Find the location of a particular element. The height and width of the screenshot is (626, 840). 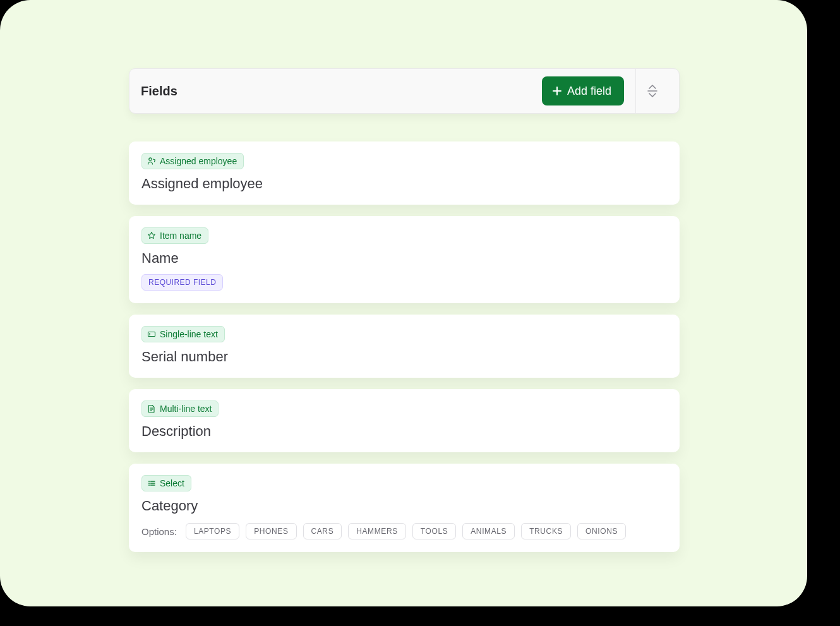

user-icon is located at coordinates (152, 161).